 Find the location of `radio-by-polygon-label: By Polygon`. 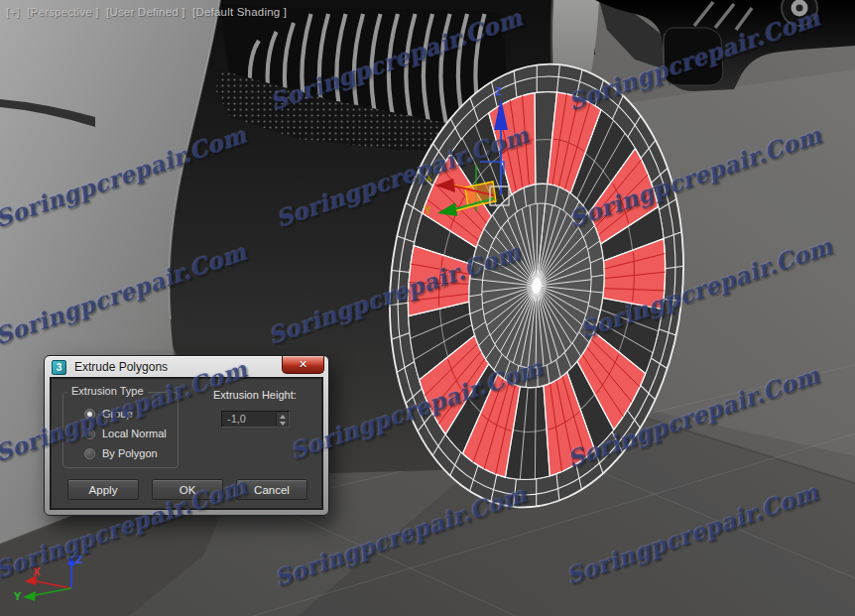

radio-by-polygon-label: By Polygon is located at coordinates (130, 453).